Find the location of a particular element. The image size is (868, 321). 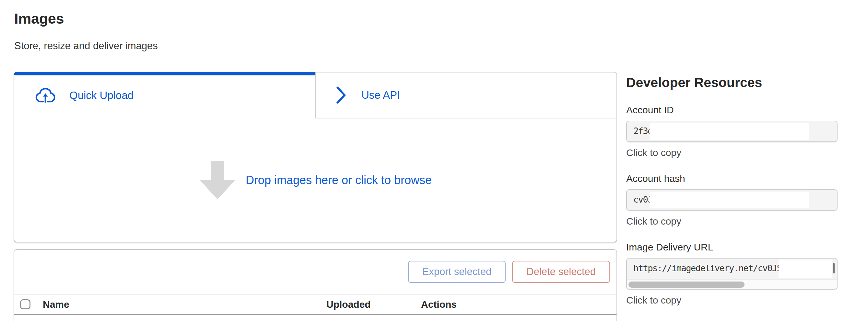

table-toolbar: Export selected Delete selected is located at coordinates (315, 272).